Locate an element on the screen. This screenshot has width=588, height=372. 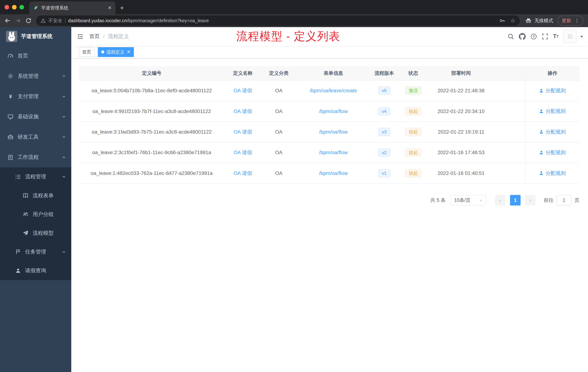
reload-button is located at coordinates (28, 21).